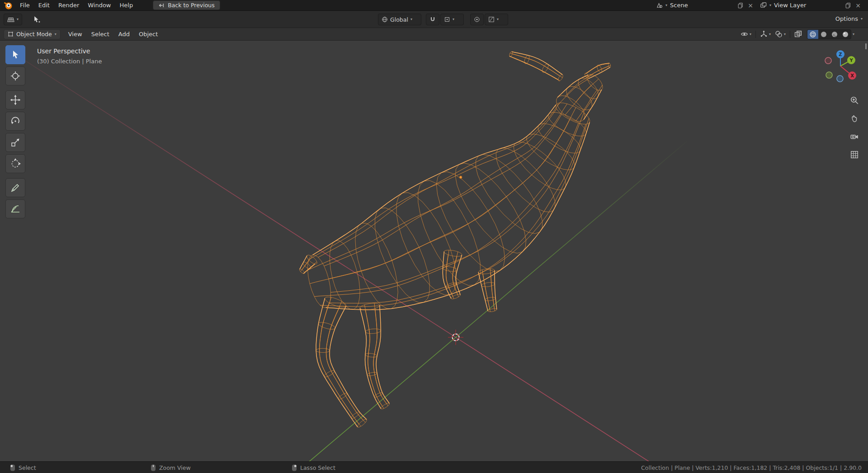 The width and height of the screenshot is (868, 473). What do you see at coordinates (854, 128) in the screenshot?
I see `viewport-nav-buttons` at bounding box center [854, 128].